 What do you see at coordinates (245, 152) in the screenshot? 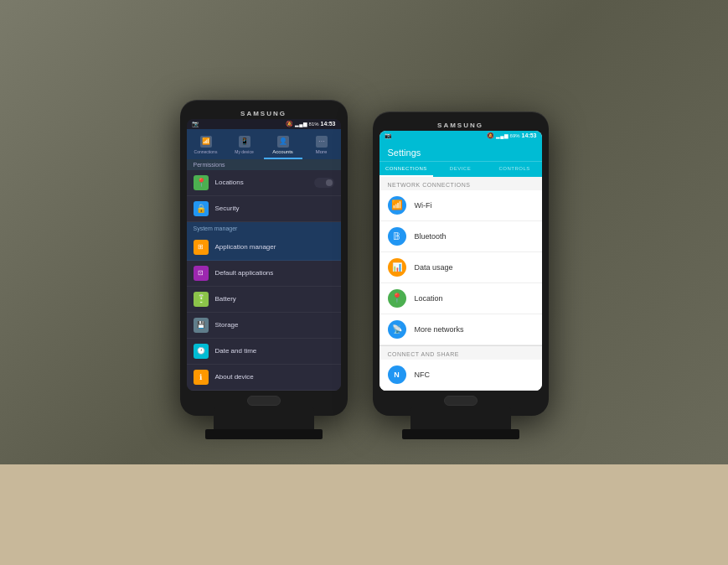
I see `tab-mydevice-label: My device` at bounding box center [245, 152].